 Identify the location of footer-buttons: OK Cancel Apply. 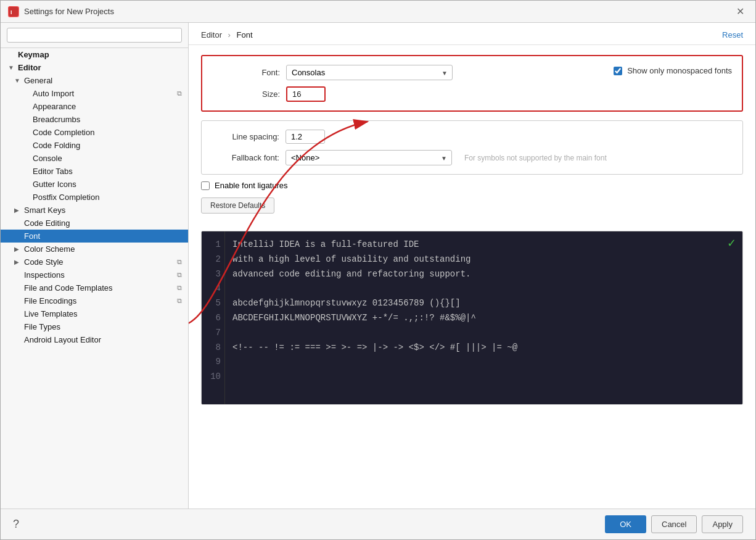
(674, 525).